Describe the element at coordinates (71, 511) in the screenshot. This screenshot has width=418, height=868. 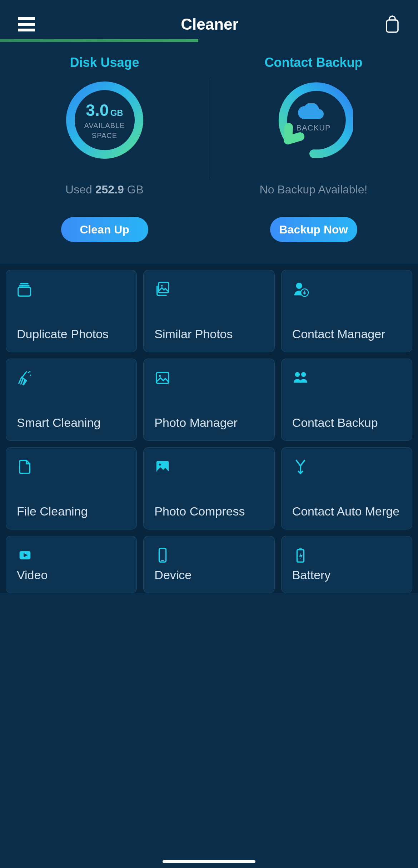
I see `tool-label: File Cleaning` at that location.